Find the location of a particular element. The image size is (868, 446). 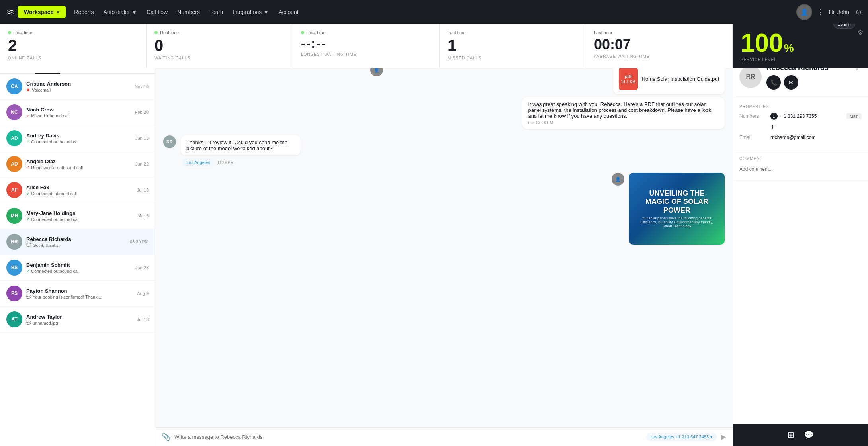

image-attachment: UNVEILING THE MAGIC OF SOLAR POWER Our s… is located at coordinates (677, 209).